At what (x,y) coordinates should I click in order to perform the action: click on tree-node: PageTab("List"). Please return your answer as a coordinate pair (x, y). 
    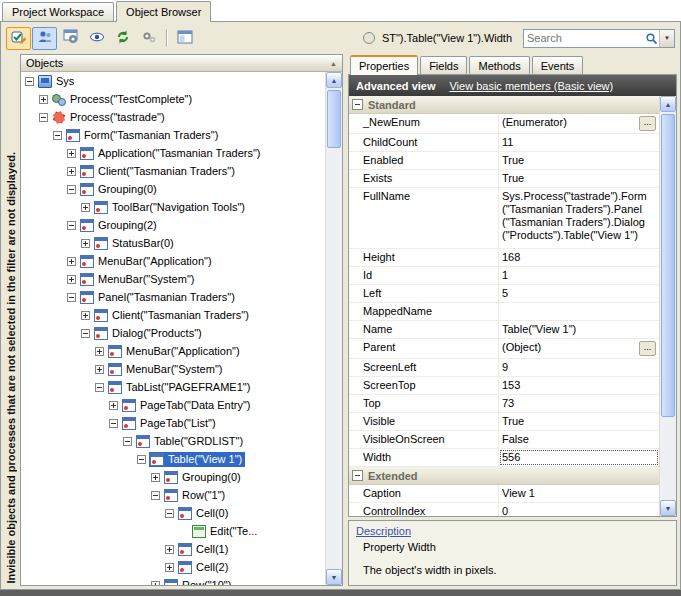
    Looking at the image, I should click on (173, 423).